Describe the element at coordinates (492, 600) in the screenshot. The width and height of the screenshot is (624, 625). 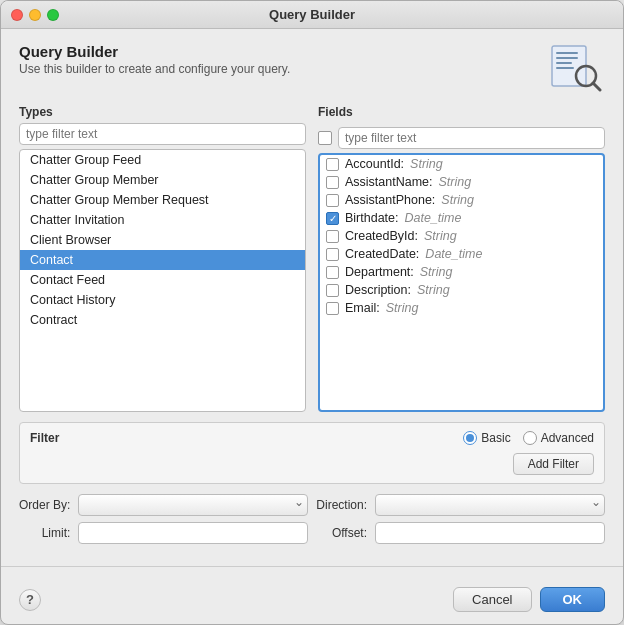
I see `cancel-button: Cancel` at that location.